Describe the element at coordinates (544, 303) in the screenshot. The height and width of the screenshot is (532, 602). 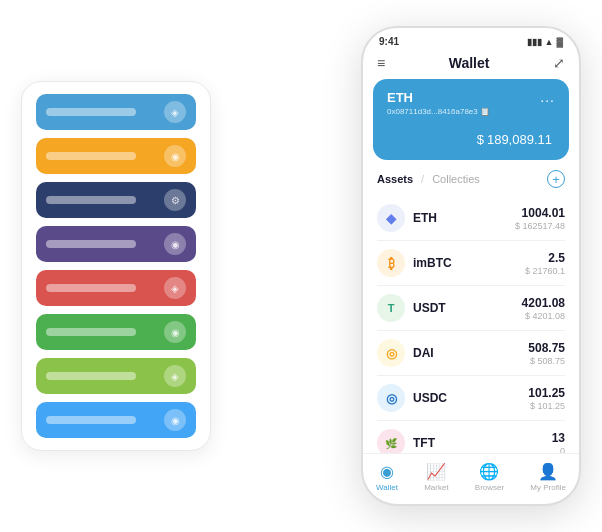
I see `asset-amount: 4201.08` at that location.